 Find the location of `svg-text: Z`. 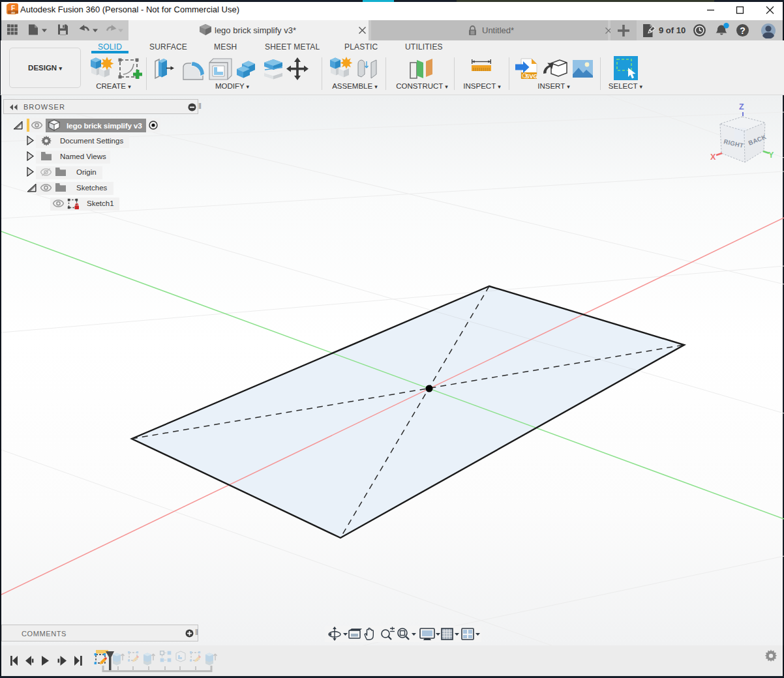

svg-text: Z is located at coordinates (742, 107).